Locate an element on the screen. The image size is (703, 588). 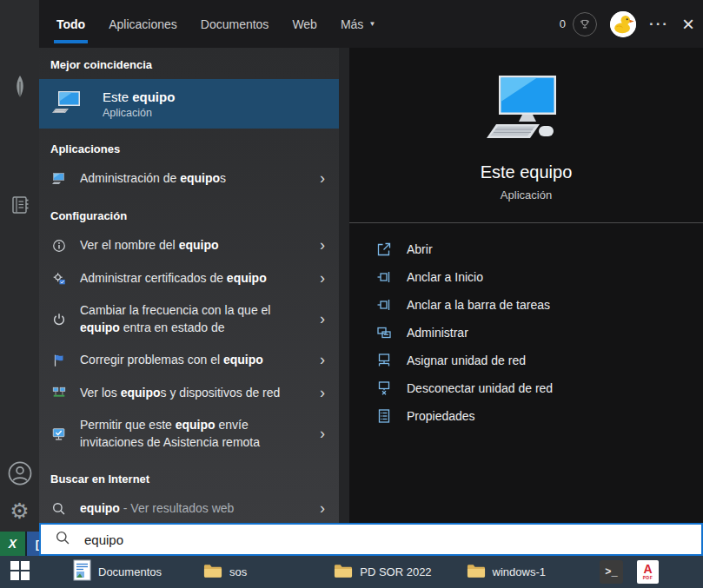
section-header-aplicaciones: Aplicaciones is located at coordinates (189, 146).